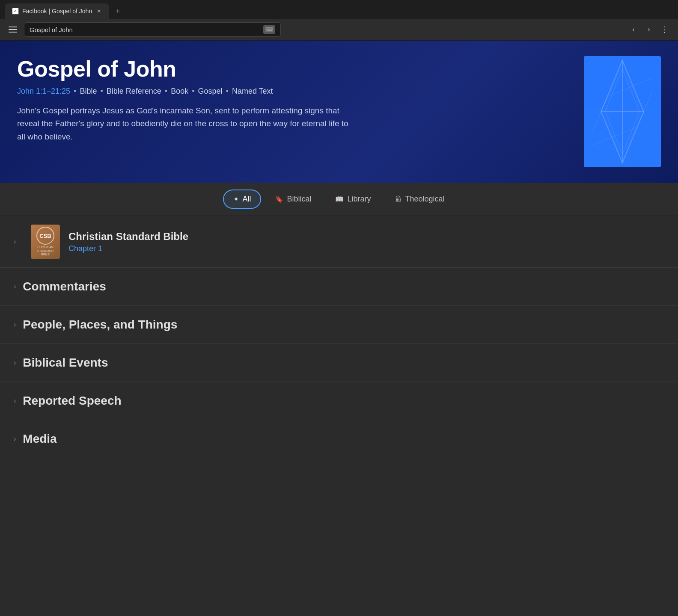 Image resolution: width=678 pixels, height=616 pixels. I want to click on tab-theological-label: Theological, so click(425, 199).